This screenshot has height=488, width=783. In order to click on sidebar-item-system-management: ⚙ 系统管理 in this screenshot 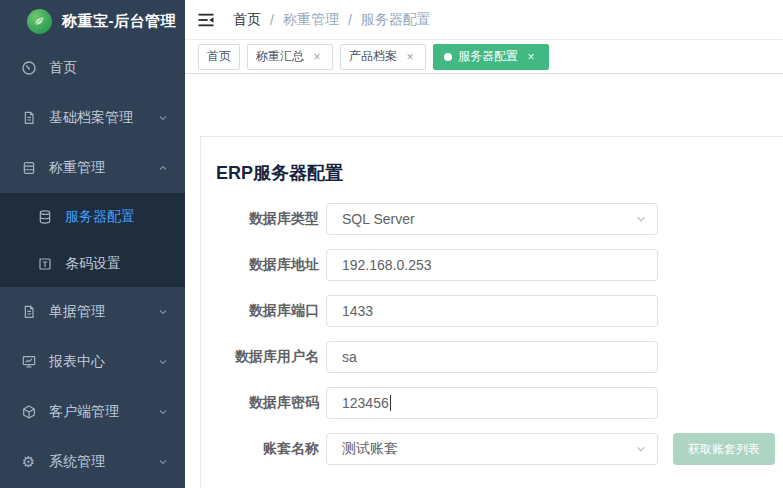, I will do `click(92, 462)`.